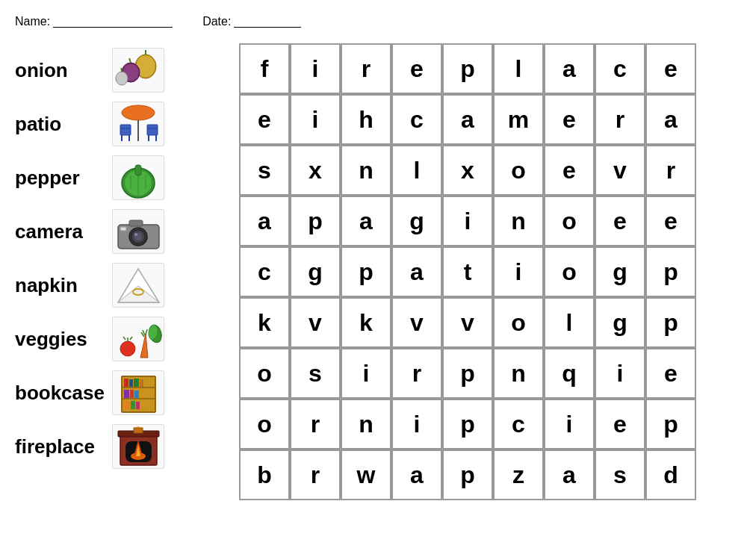 The width and height of the screenshot is (747, 560). What do you see at coordinates (569, 272) in the screenshot?
I see `grid-cell-4-6: o` at bounding box center [569, 272].